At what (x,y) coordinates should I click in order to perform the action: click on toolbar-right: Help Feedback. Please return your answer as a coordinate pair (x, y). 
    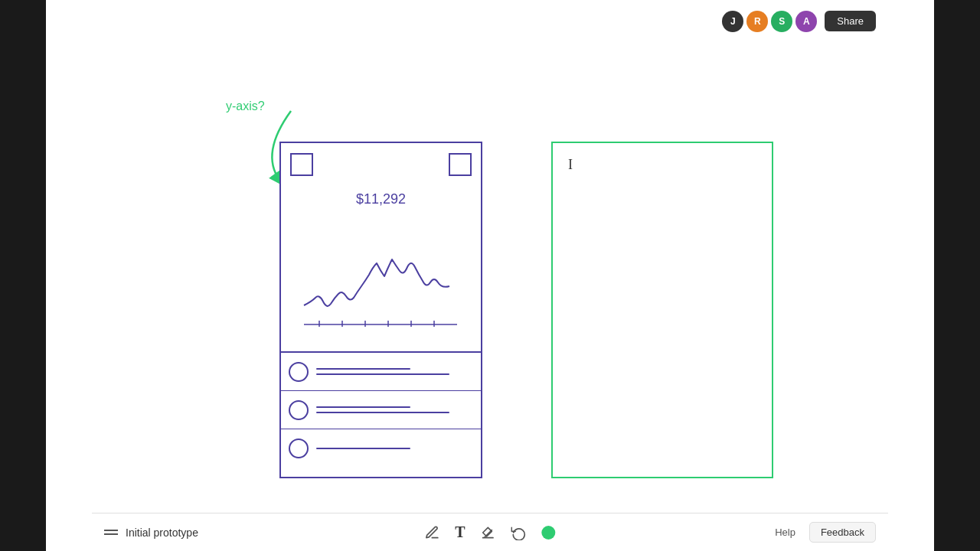
    Looking at the image, I should click on (822, 533).